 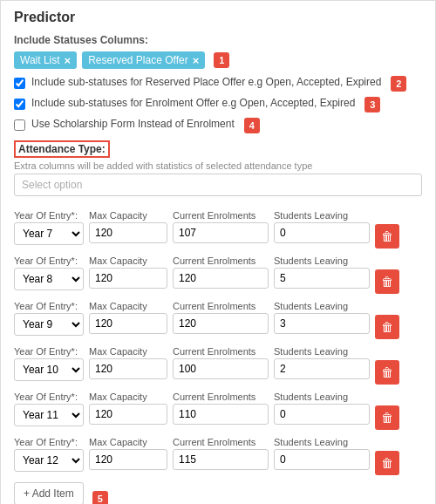 I want to click on checkbox-row-3: Use Scholarship Form Instead of Enrolmen…, so click(x=218, y=126).